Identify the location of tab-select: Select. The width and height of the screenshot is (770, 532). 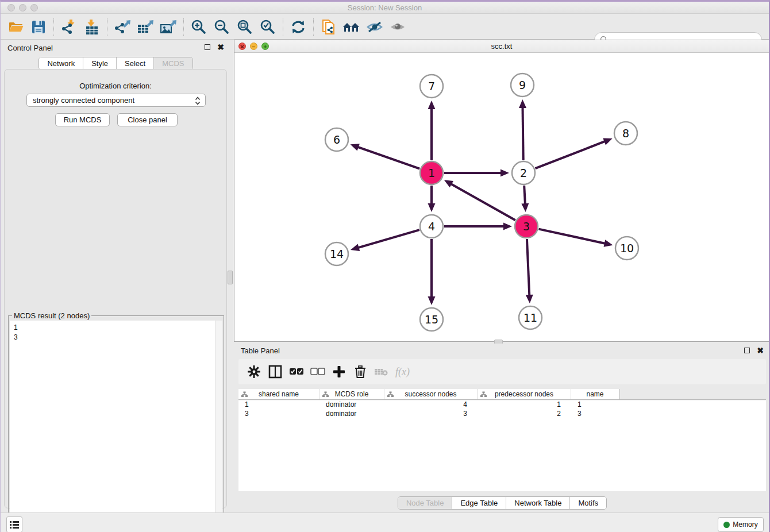
(136, 63).